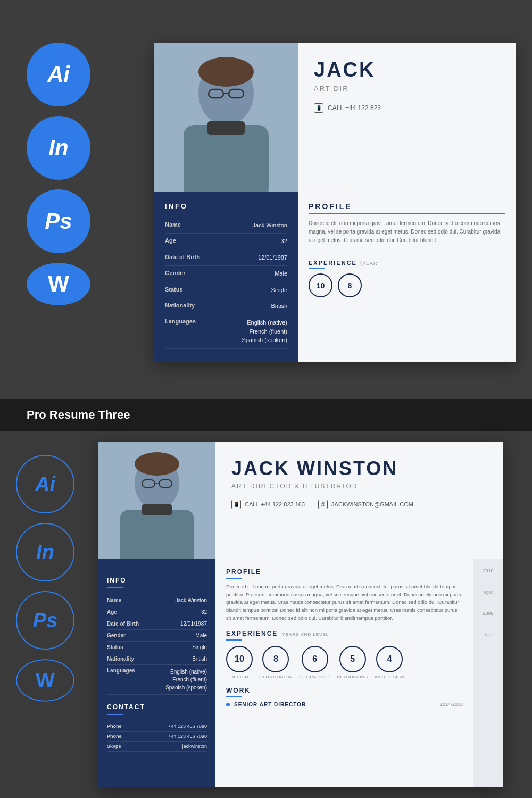 This screenshot has width=532, height=798. Describe the element at coordinates (157, 580) in the screenshot. I see `info-title-bottom: INFO` at that location.